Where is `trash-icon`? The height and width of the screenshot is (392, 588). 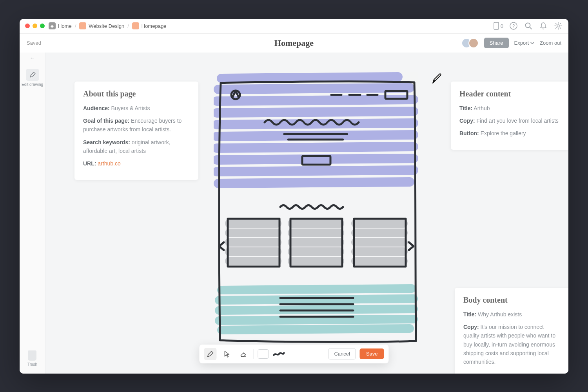
trash-icon is located at coordinates (32, 356).